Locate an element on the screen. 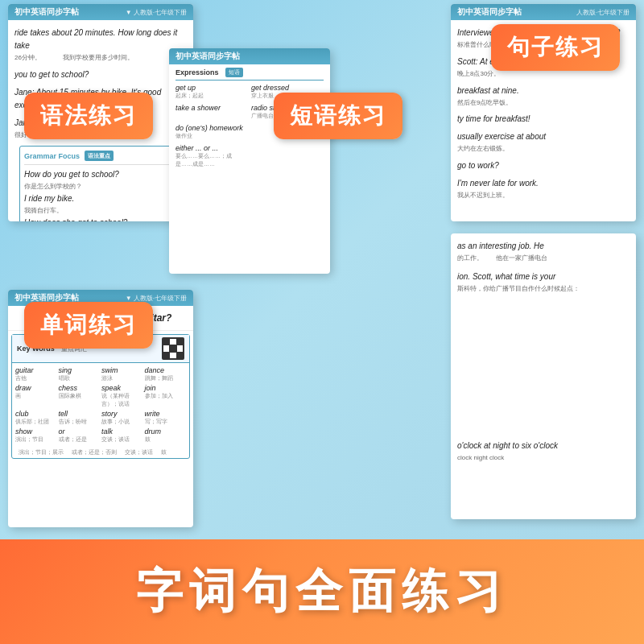  text-line: ride takes about 20 minutes. How long do… is located at coordinates (101, 45).